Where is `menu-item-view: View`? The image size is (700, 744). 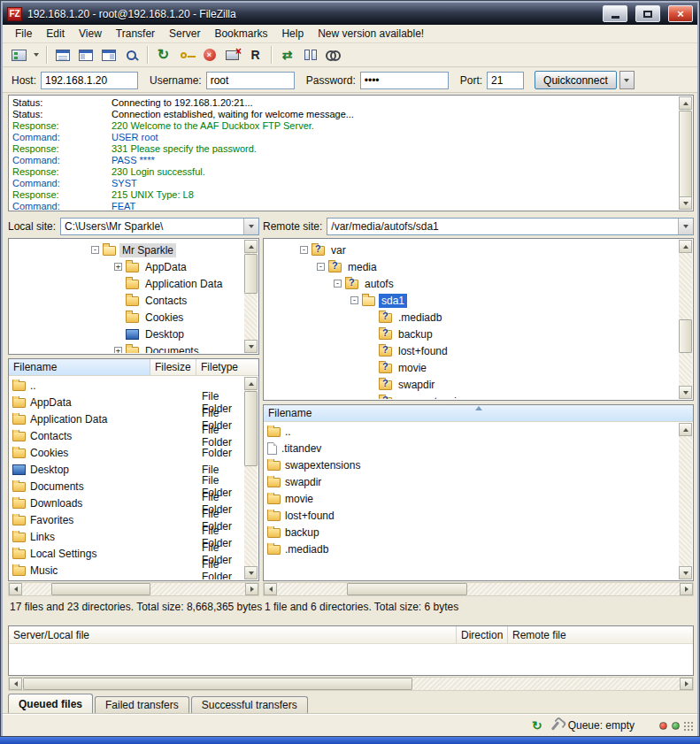
menu-item-view: View is located at coordinates (90, 34).